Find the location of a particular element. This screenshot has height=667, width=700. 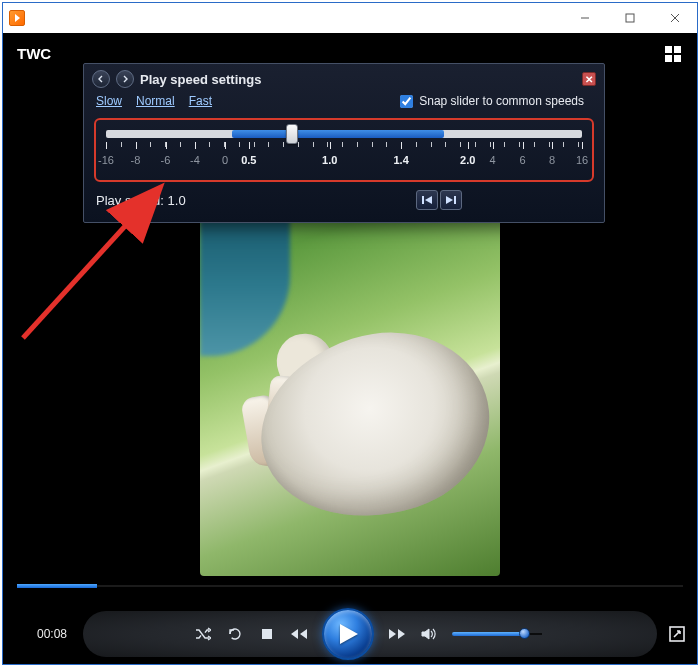

next-button is located at coordinates (397, 634).